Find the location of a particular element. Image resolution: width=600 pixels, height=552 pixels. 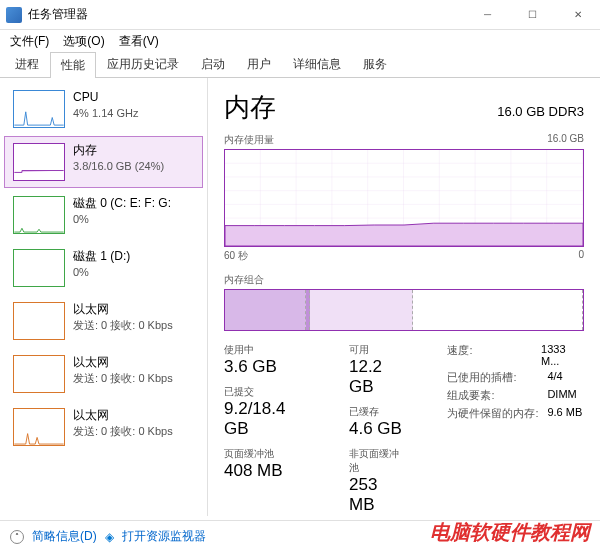

tab-processes: 进程 is located at coordinates (27, 64).